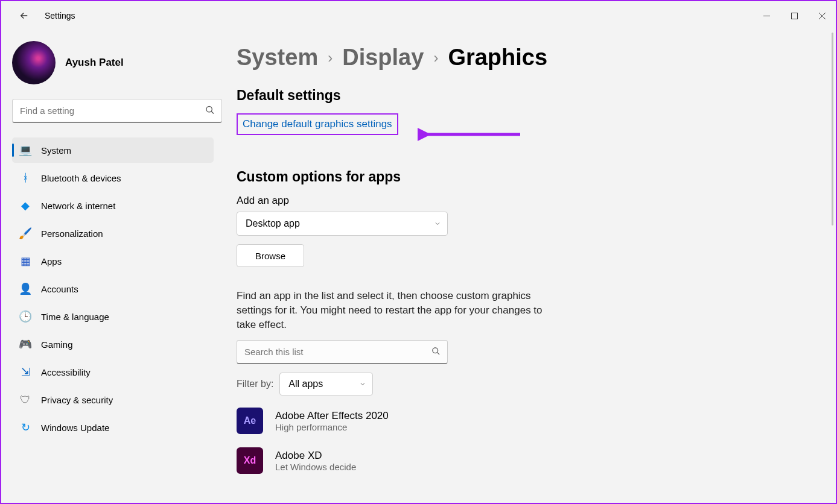 Image resolution: width=837 pixels, height=504 pixels. What do you see at coordinates (56, 151) in the screenshot?
I see `sidebar-item-label: System` at bounding box center [56, 151].